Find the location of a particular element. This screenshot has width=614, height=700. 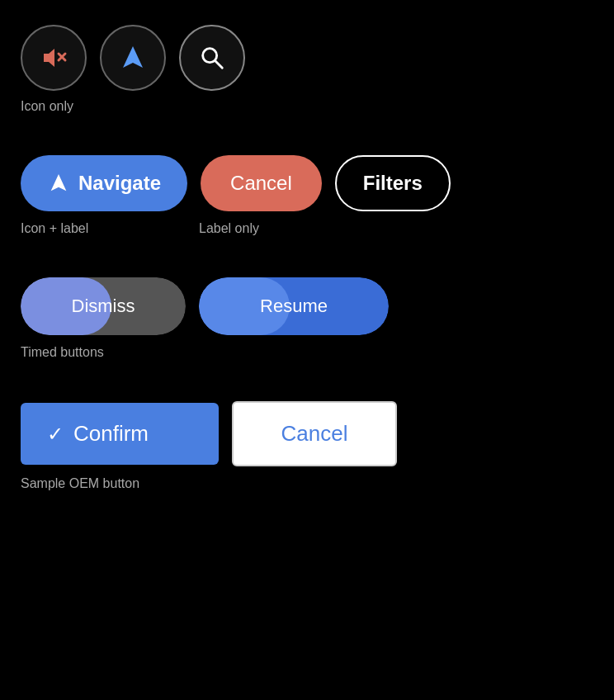

search-icon-button is located at coordinates (212, 58).